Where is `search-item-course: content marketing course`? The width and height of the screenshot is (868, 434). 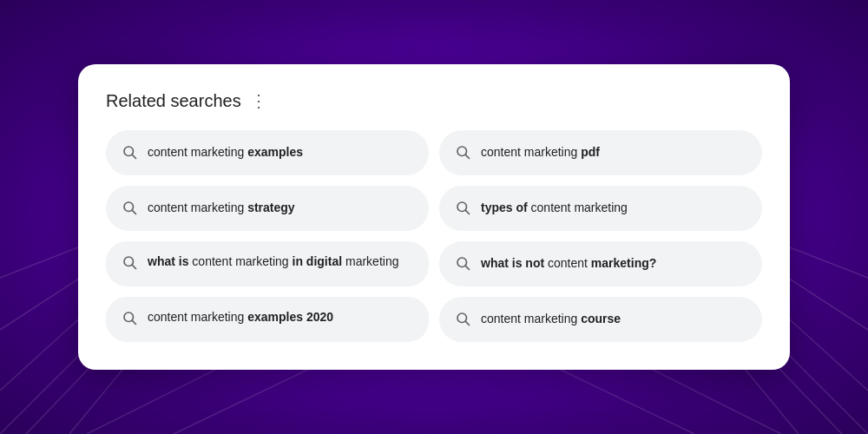
search-item-course: content marketing course is located at coordinates (601, 319).